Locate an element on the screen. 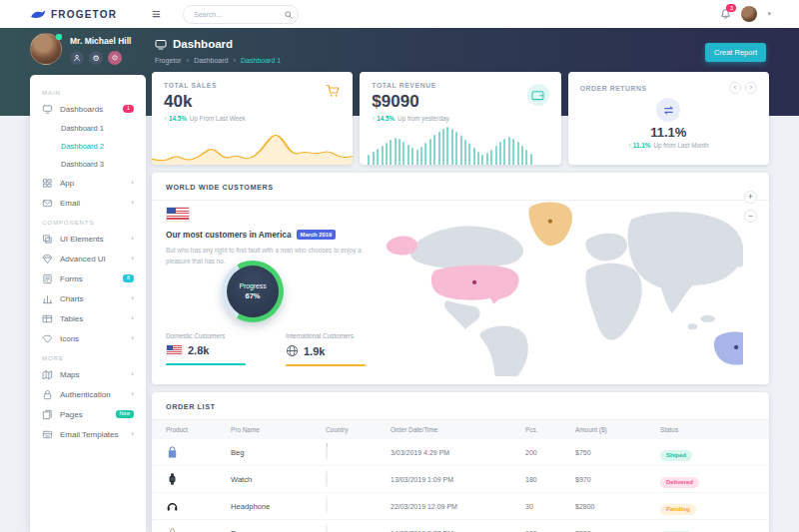  product-image-purse is located at coordinates (198, 529).